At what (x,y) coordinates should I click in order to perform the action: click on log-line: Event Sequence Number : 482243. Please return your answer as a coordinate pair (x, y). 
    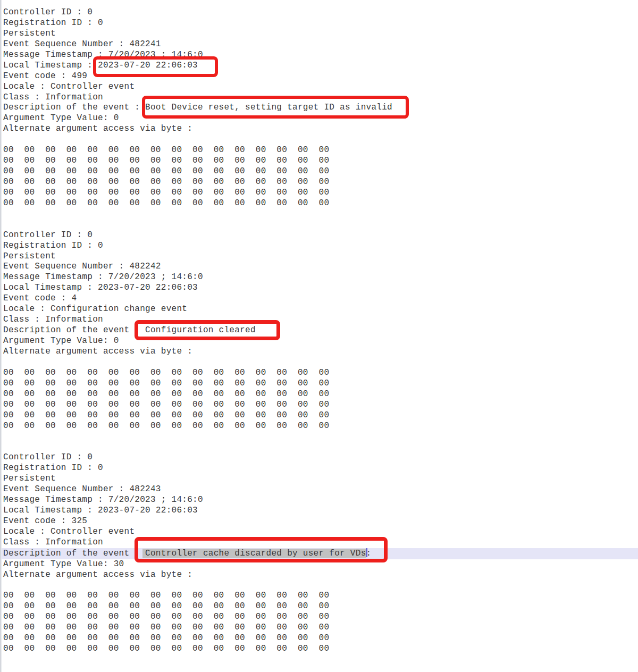
    Looking at the image, I should click on (321, 490).